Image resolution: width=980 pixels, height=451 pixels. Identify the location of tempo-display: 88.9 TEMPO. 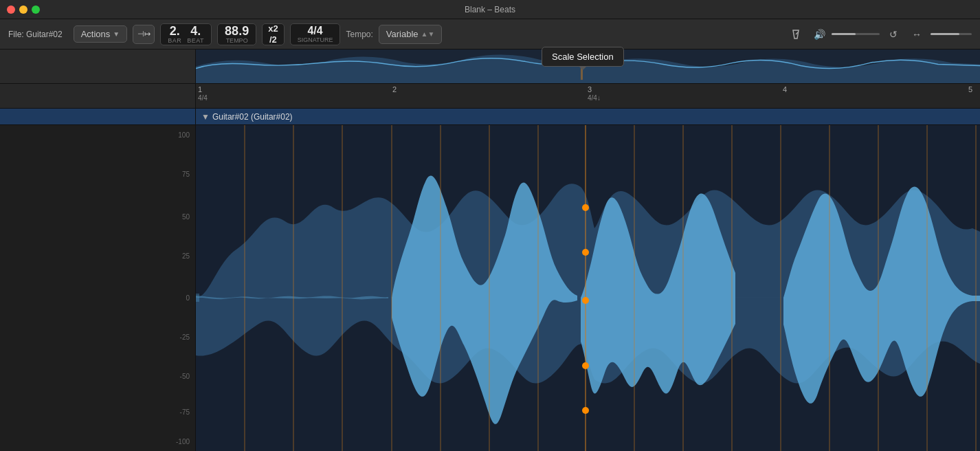
(236, 34).